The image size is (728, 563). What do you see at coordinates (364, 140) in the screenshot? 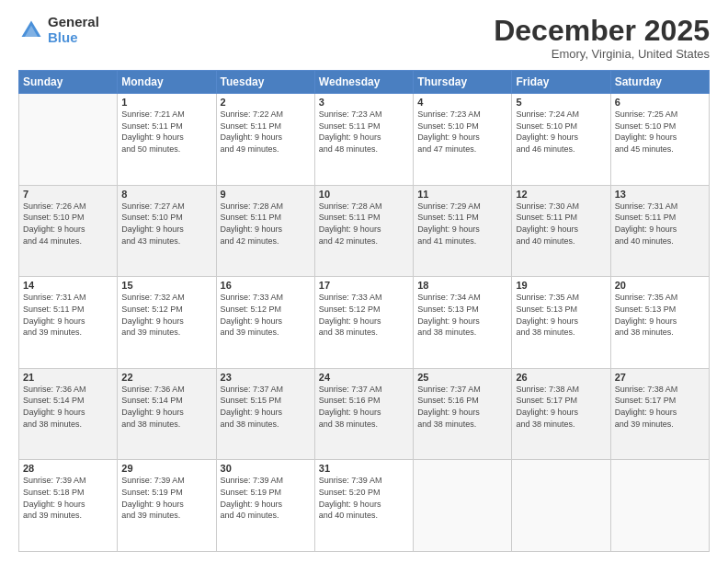
I see `table-row: 3Sunrise: 7:23 AM Sunset: 5:11 PM Daylig…` at bounding box center [364, 140].